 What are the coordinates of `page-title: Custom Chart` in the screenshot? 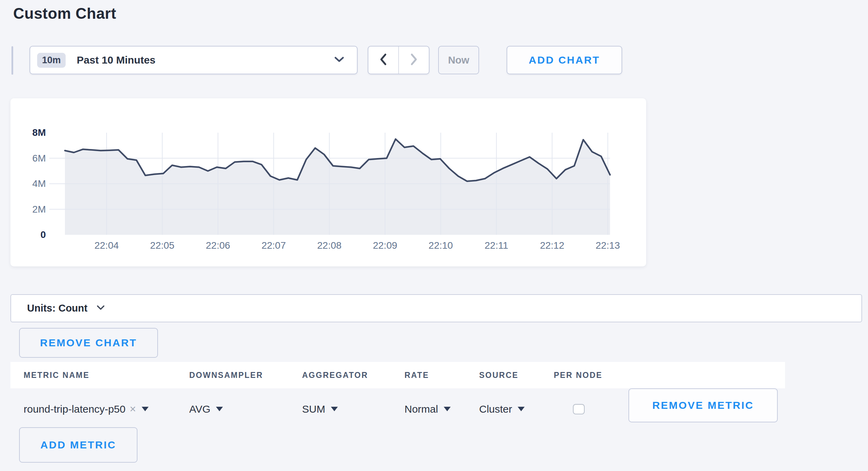 It's located at (65, 14).